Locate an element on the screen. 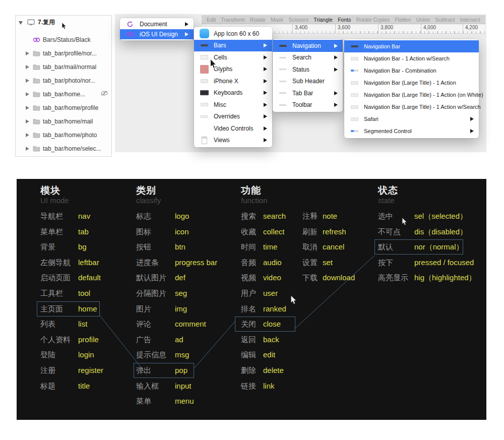  term-zh-seg: 分隔图片 is located at coordinates (151, 293).